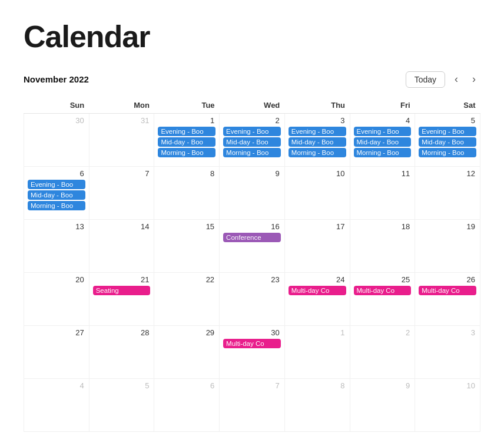 The width and height of the screenshot is (504, 439). I want to click on page-title: Calendar, so click(252, 37).